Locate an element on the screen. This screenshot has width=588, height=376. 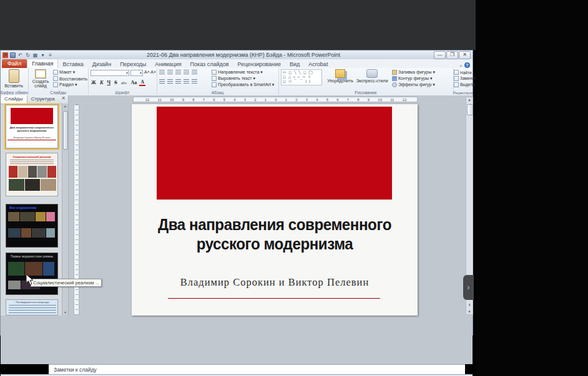
slide-thumbnail-5: Постмодернистская литература is located at coordinates (32, 307).